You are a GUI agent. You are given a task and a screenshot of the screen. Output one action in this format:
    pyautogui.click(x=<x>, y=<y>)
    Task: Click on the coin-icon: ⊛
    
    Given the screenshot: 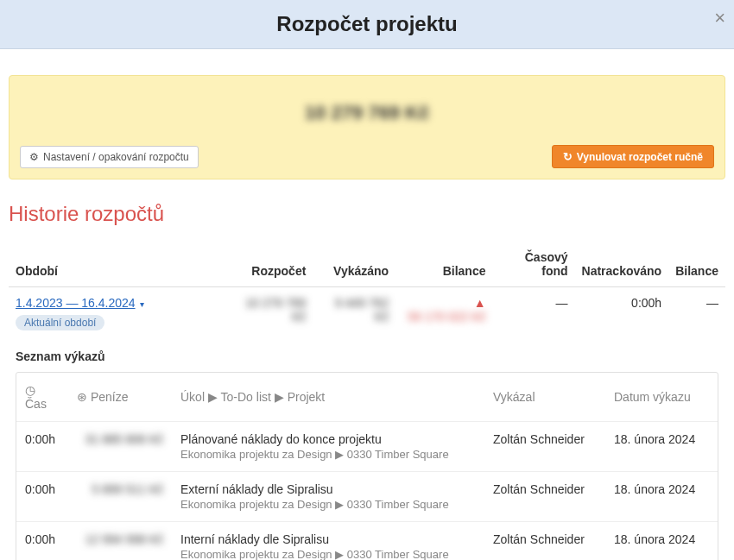 What is the action you would take?
    pyautogui.click(x=82, y=397)
    